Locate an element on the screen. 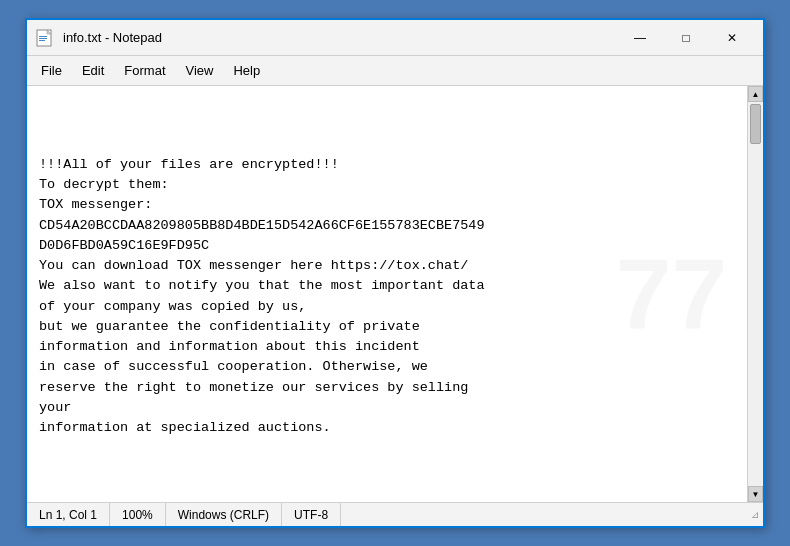  encoding: UTF-8 is located at coordinates (312, 514).